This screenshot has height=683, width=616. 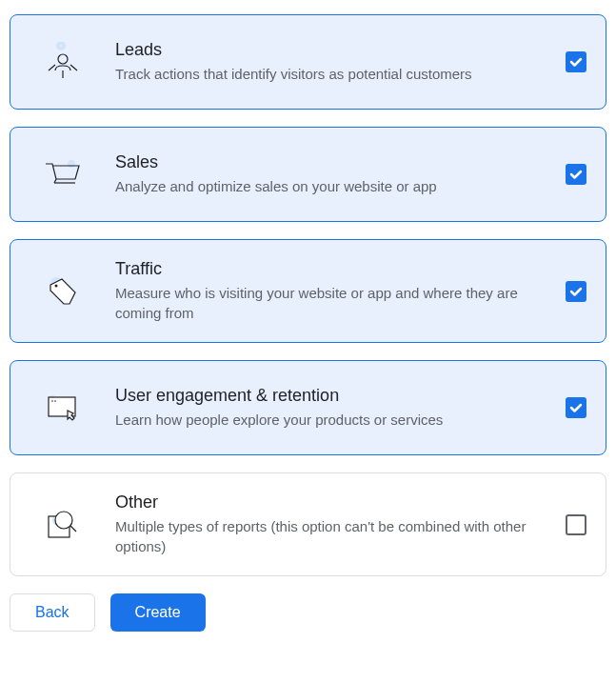 I want to click on leads-icon, so click(x=63, y=62).